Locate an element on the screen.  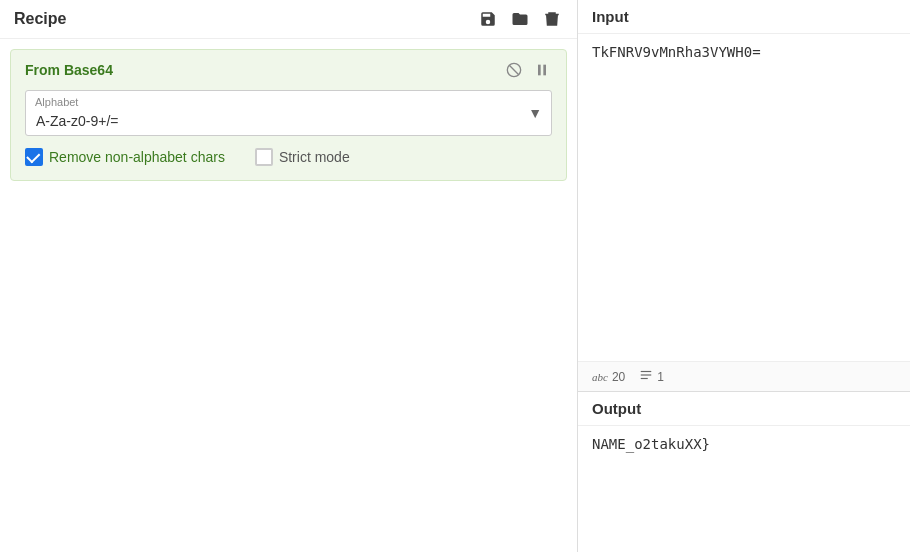
alphabet-select: A-Za-z0-9+/= A-Za-z0-9-_ A-Za-z0-9+/ is located at coordinates (288, 113).